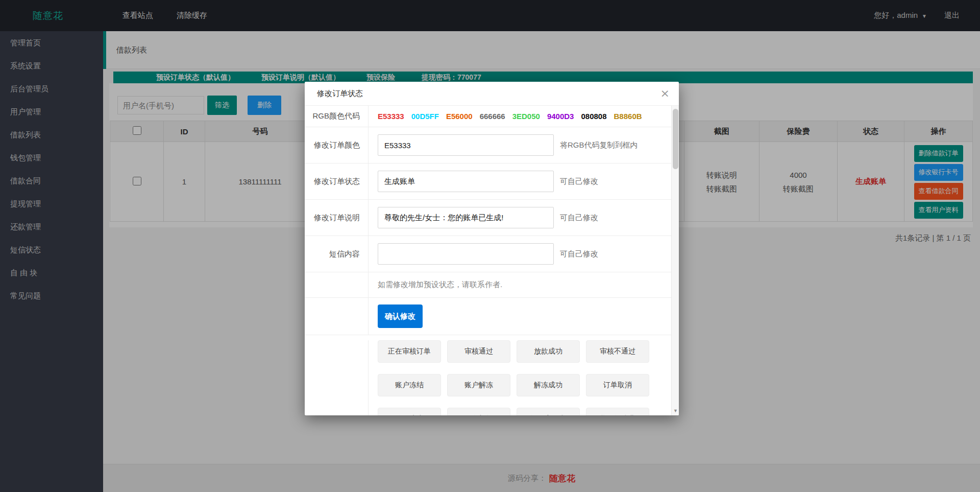  What do you see at coordinates (409, 385) in the screenshot?
I see `preset-status-button: 账户冻结` at bounding box center [409, 385].